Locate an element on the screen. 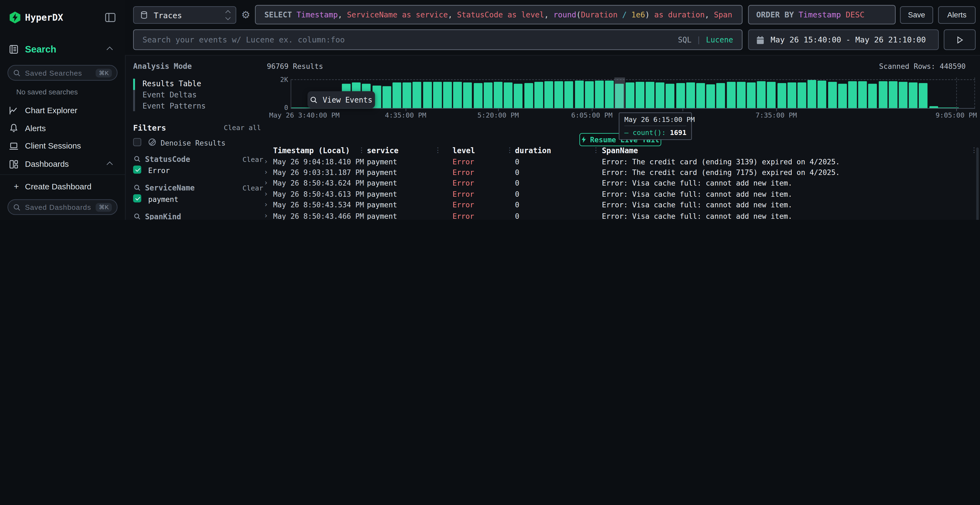 The width and height of the screenshot is (980, 505). create-dashboard-button: Create Dashboard is located at coordinates (58, 186).